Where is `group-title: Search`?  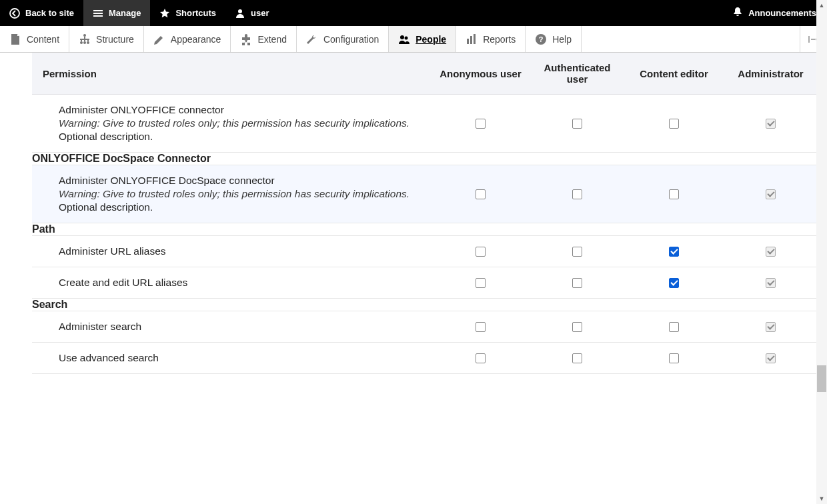 group-title: Search is located at coordinates (426, 305).